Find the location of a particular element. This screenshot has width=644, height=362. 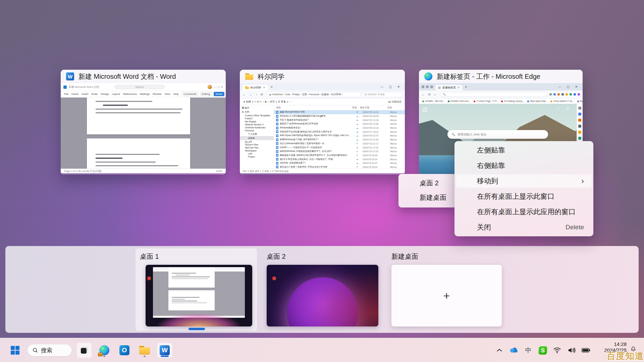

word-search-pill: Search is located at coordinates (140, 87).